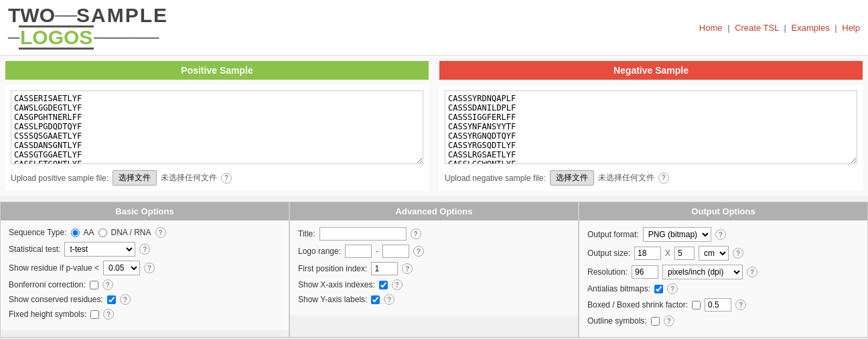  Describe the element at coordinates (217, 127) in the screenshot. I see `positive-sequence-input: CASSERISAETLYF CAWSLGGDEGTLYF CASGPGHTNE…` at that location.